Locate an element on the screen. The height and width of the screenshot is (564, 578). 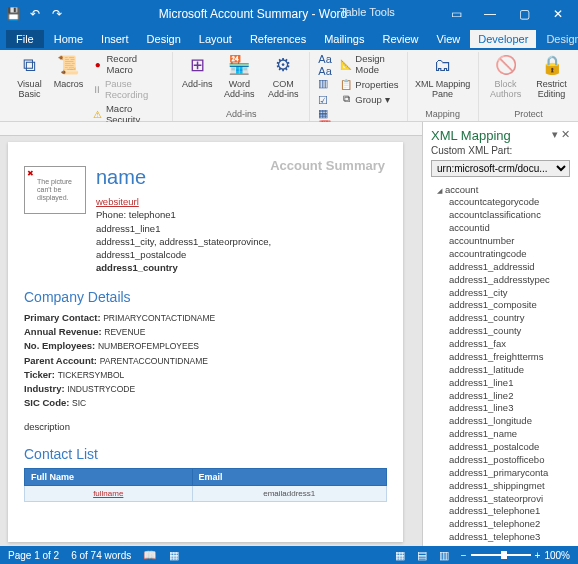
tree-node: address1_city is located at coordinates (502, 292).